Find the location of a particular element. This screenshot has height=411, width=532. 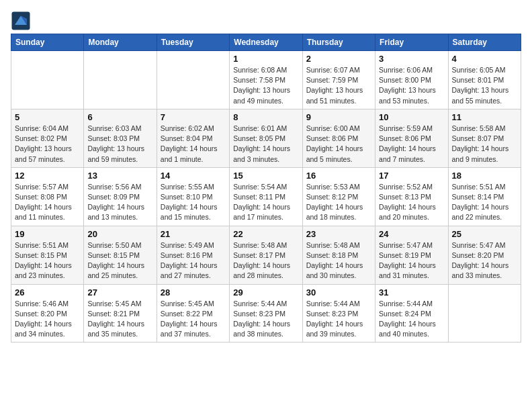

day-number: 4 is located at coordinates (485, 59).